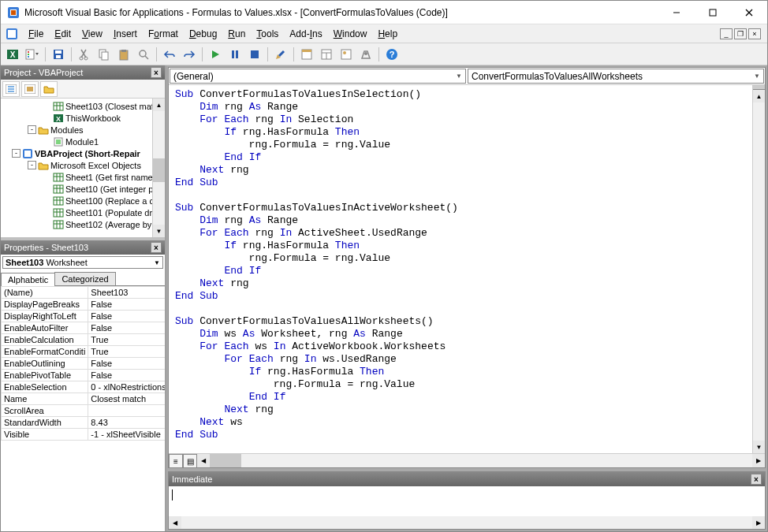 This screenshot has height=532, width=768. I want to click on object-dropdown: (General) ▼, so click(318, 76).